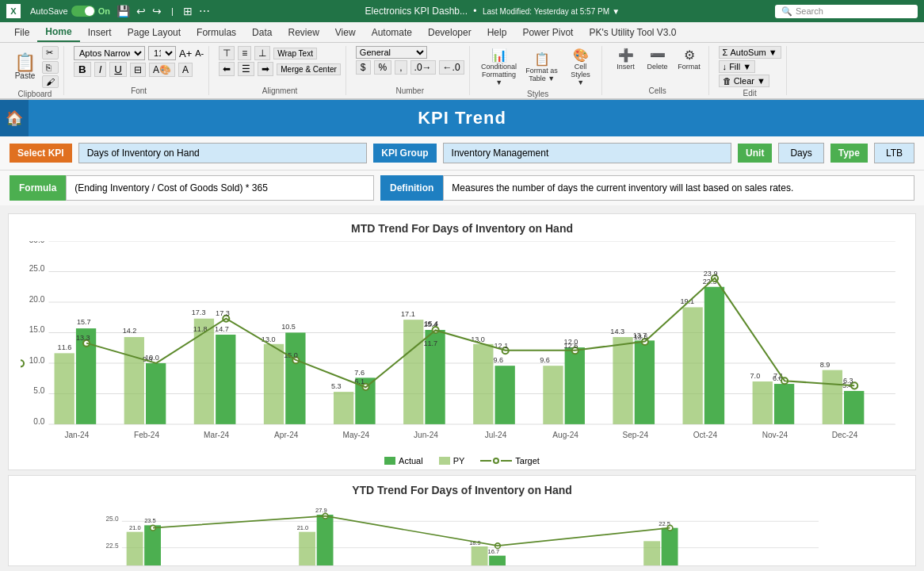 The height and width of the screenshot is (571, 924). I want to click on tab-insert: Insert, so click(100, 33).